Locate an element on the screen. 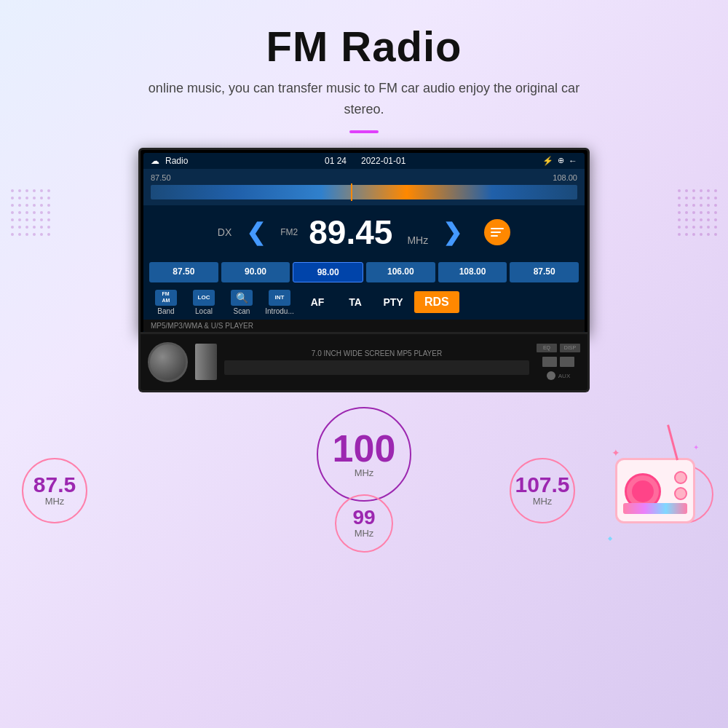 Image resolution: width=728 pixels, height=728 pixels. af-button: AF is located at coordinates (317, 302).